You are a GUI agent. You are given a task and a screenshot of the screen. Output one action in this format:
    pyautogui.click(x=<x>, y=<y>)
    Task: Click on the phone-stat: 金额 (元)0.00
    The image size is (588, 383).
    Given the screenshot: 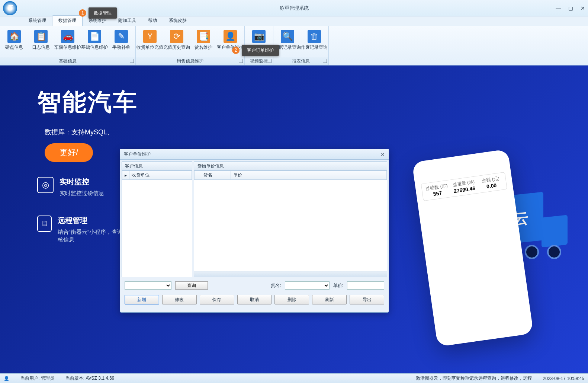 What is the action you would take?
    pyautogui.click(x=491, y=183)
    